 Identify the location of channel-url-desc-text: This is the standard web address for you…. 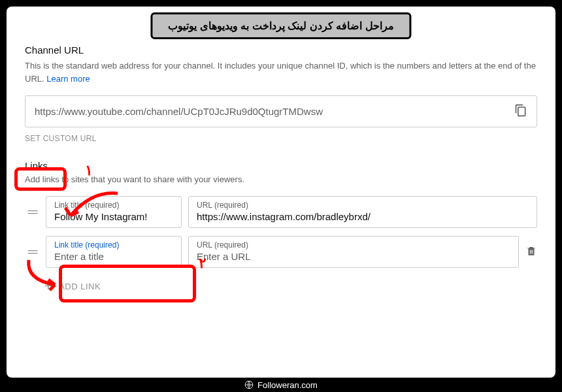
(280, 72).